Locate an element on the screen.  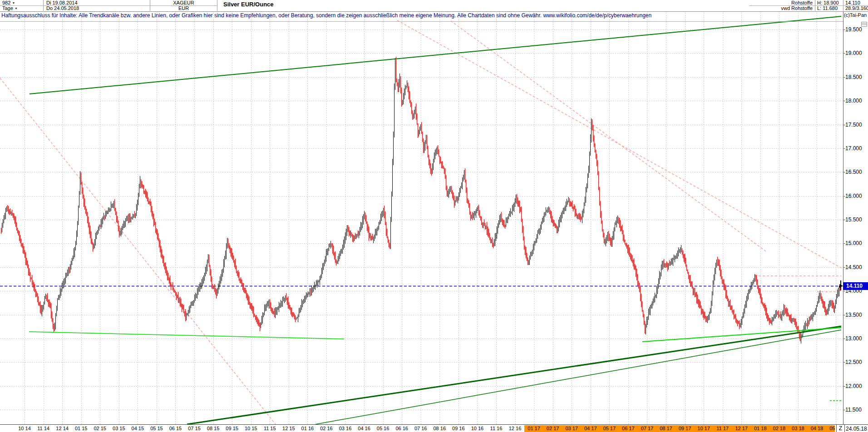
x-axis-label: 02 16 is located at coordinates (326, 428).